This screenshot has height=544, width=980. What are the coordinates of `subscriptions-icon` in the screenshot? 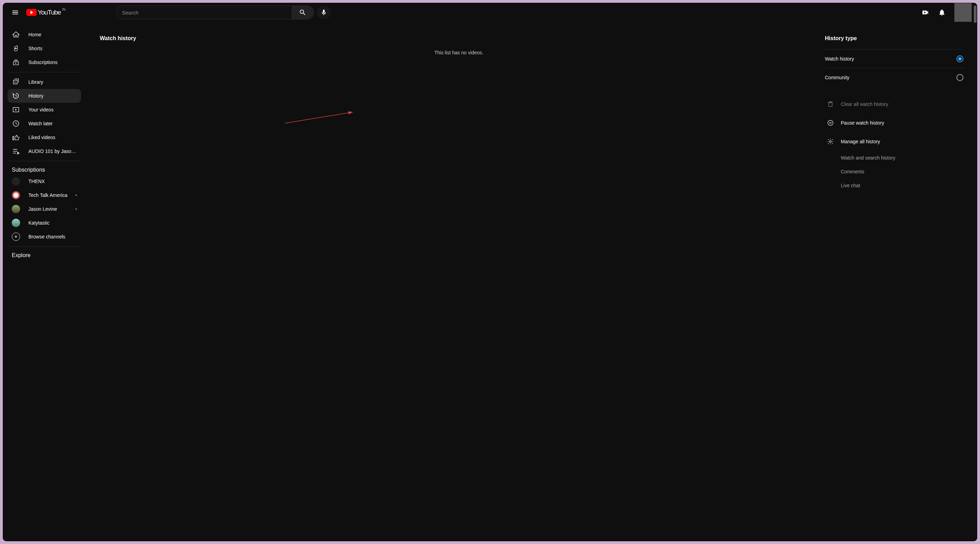 It's located at (16, 62).